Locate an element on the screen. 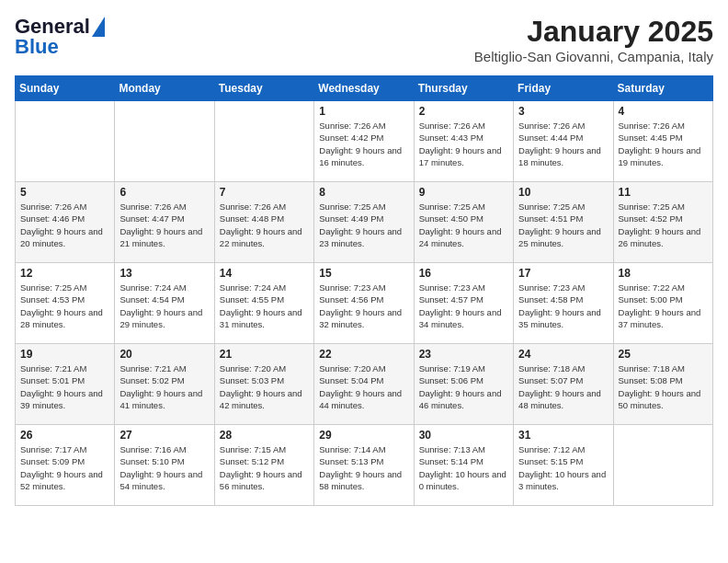 This screenshot has height=563, width=728. day-number: 30 is located at coordinates (463, 435).